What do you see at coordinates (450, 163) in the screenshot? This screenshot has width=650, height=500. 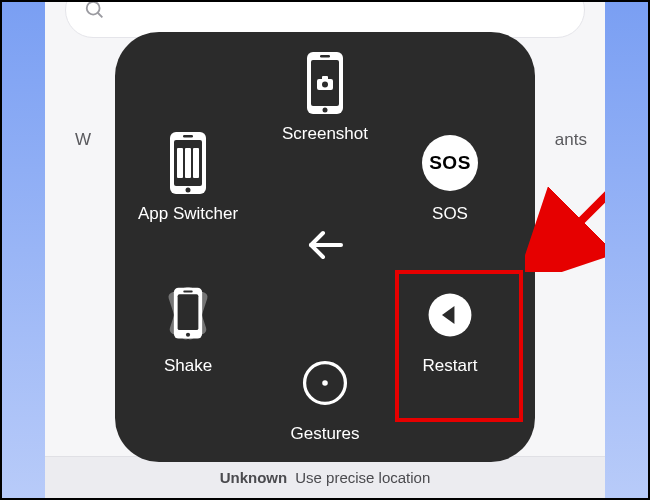 I see `sos-glyph: SOS` at bounding box center [450, 163].